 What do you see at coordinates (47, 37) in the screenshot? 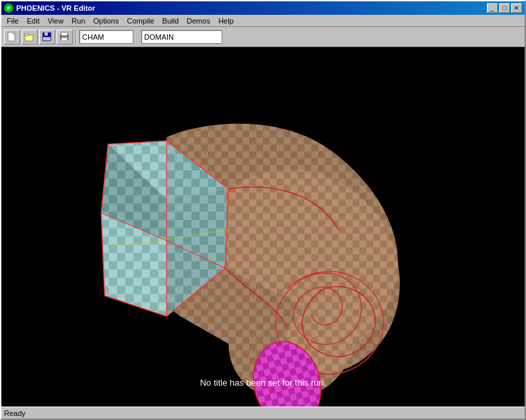
I see `save-button` at bounding box center [47, 37].